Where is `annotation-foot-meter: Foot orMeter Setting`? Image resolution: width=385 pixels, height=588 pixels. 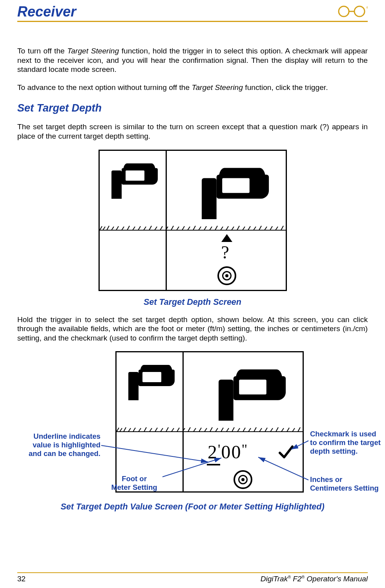 annotation-foot-meter: Foot orMeter Setting is located at coordinates (134, 483).